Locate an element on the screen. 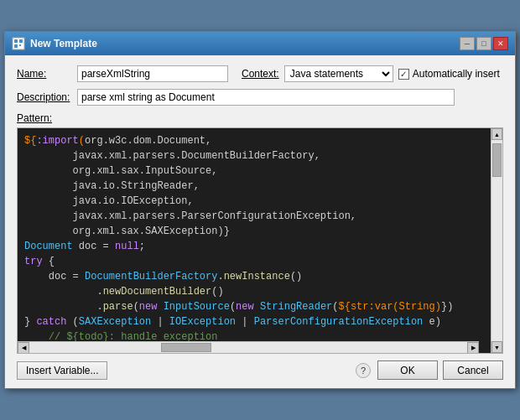 Image resolution: width=520 pixels, height=420 pixels. cancel-button: Cancel is located at coordinates (473, 371).